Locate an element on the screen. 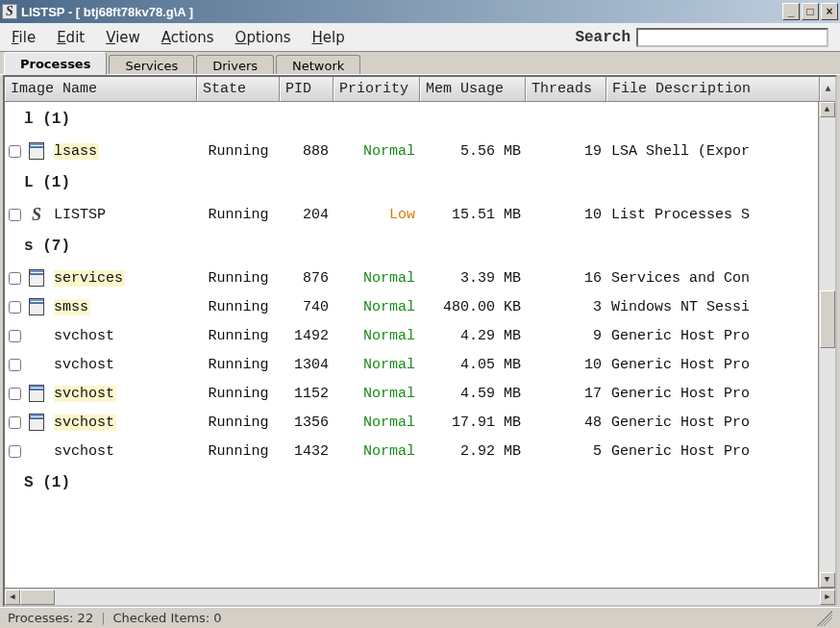 This screenshot has height=628, width=840. cell-mem-usage: 4.05 MB is located at coordinates (473, 365).